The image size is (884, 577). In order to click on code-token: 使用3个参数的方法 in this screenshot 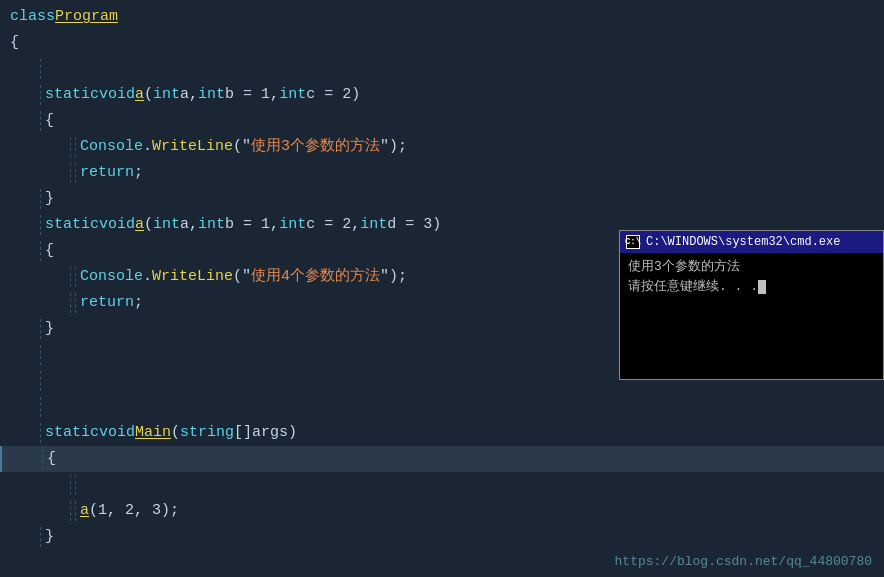, I will do `click(316, 147)`.